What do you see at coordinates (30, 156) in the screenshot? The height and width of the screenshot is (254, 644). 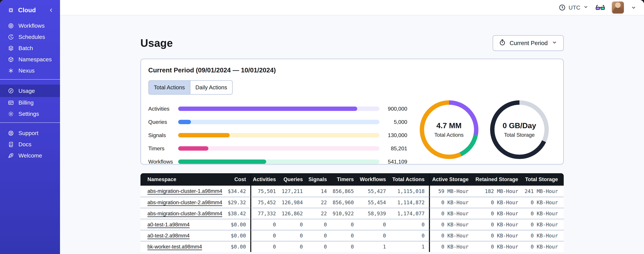 I see `sidebar-item-label: Welcome` at bounding box center [30, 156].